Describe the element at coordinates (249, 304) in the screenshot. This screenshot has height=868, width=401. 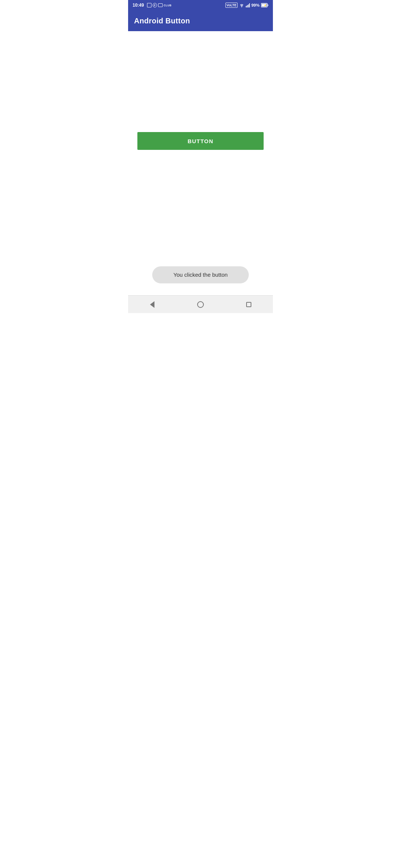
I see `nav-recents-button` at that location.